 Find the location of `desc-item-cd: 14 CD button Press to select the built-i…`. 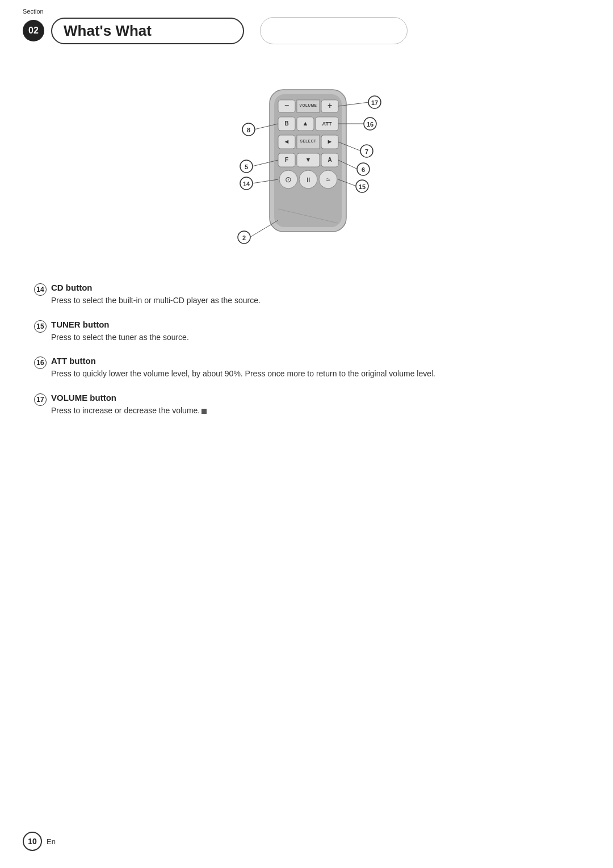

desc-item-cd: 14 CD button Press to select the built-i… is located at coordinates (306, 295).